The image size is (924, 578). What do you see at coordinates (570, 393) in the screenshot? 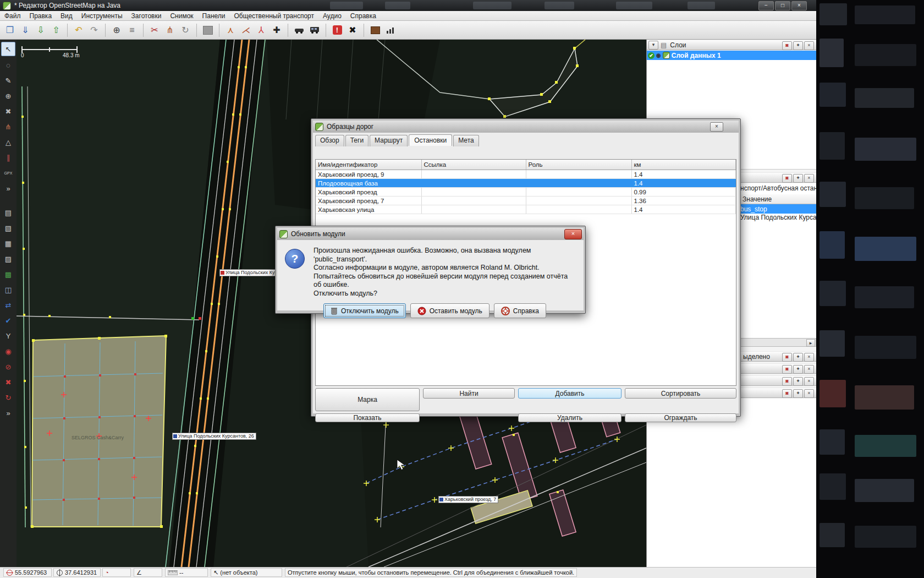
I see `add-button: Добавить` at bounding box center [570, 393].